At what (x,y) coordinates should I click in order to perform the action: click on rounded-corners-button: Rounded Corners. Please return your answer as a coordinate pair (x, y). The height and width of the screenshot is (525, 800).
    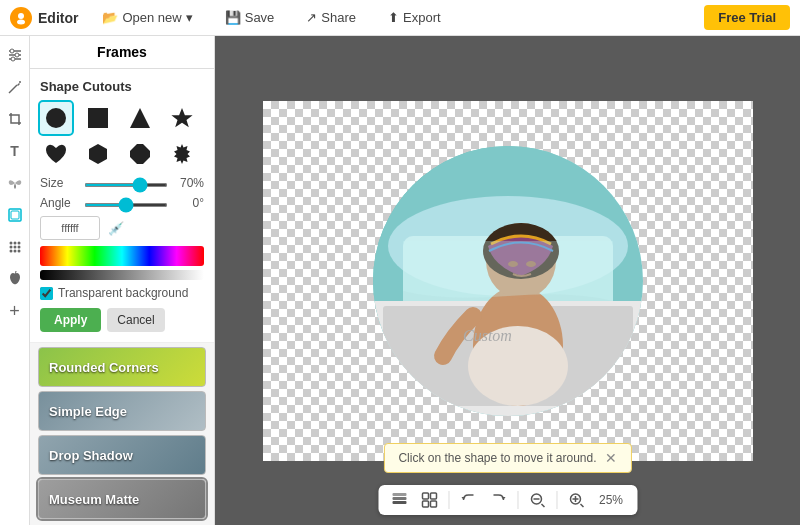
    Looking at the image, I should click on (122, 367).